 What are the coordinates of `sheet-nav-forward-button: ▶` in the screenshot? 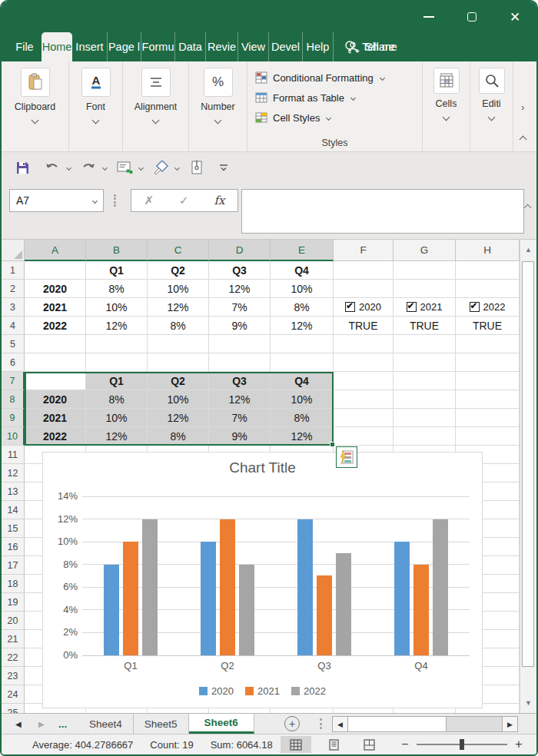 It's located at (42, 724).